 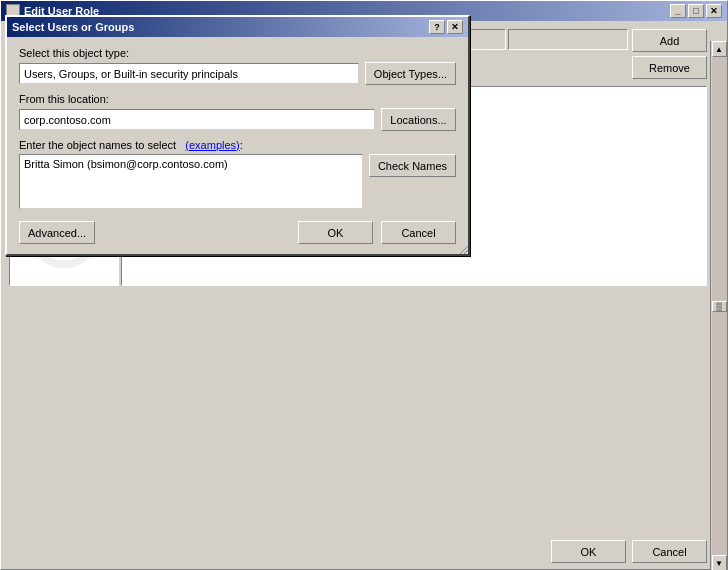 What do you see at coordinates (410, 74) in the screenshot?
I see `object-types-button: Object Types...` at bounding box center [410, 74].